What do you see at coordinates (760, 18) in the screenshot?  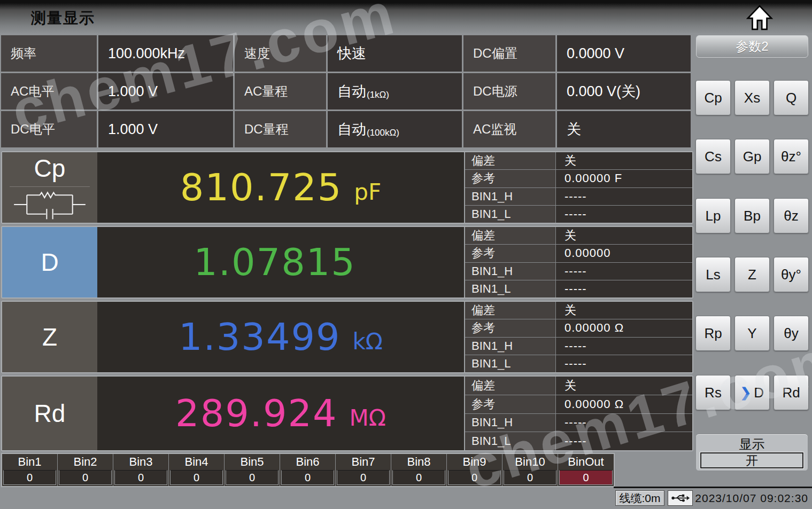 I see `home-button` at bounding box center [760, 18].